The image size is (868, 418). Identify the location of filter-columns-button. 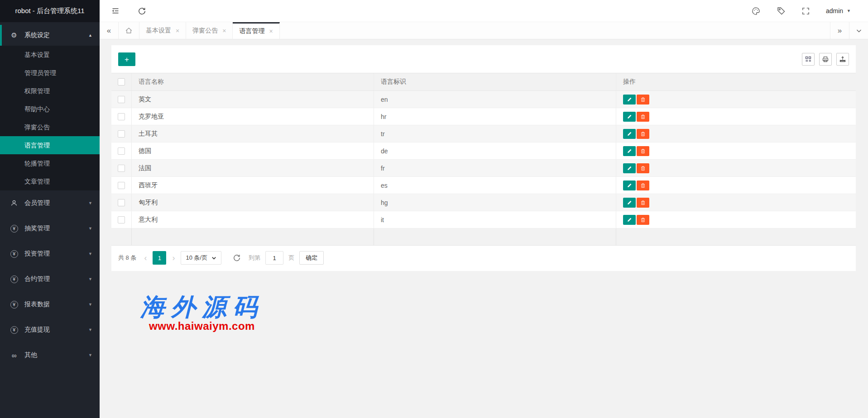
(808, 59).